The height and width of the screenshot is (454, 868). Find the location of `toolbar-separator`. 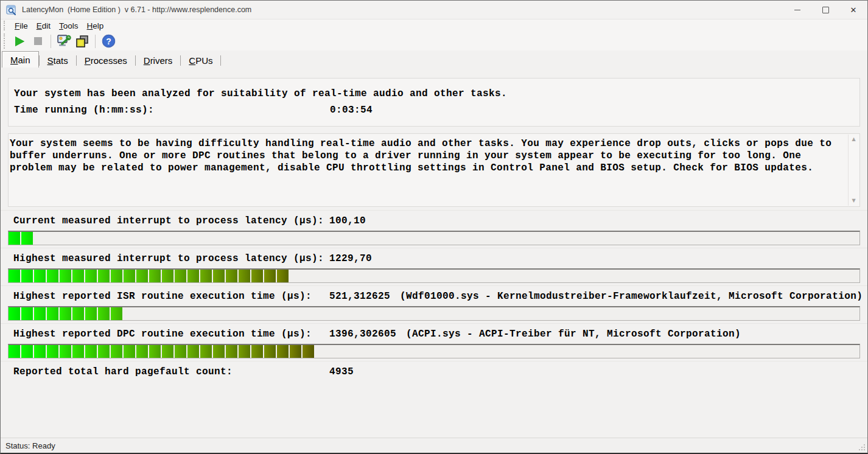

toolbar-separator is located at coordinates (51, 41).